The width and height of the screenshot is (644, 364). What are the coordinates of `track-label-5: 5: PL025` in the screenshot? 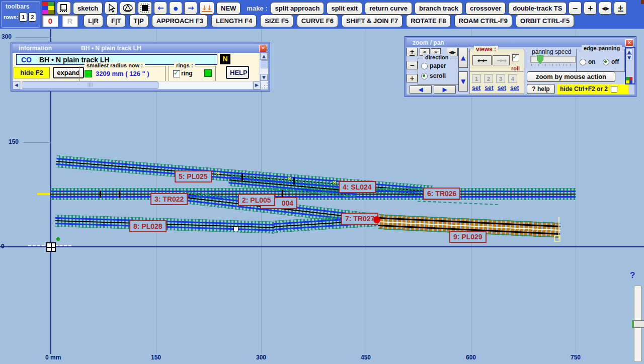 It's located at (193, 176).